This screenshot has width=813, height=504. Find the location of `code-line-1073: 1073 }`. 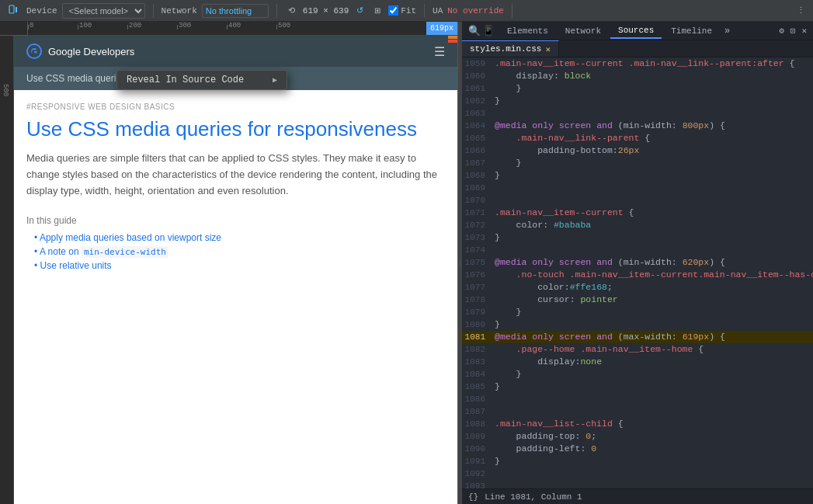

code-line-1073: 1073 } is located at coordinates (638, 238).